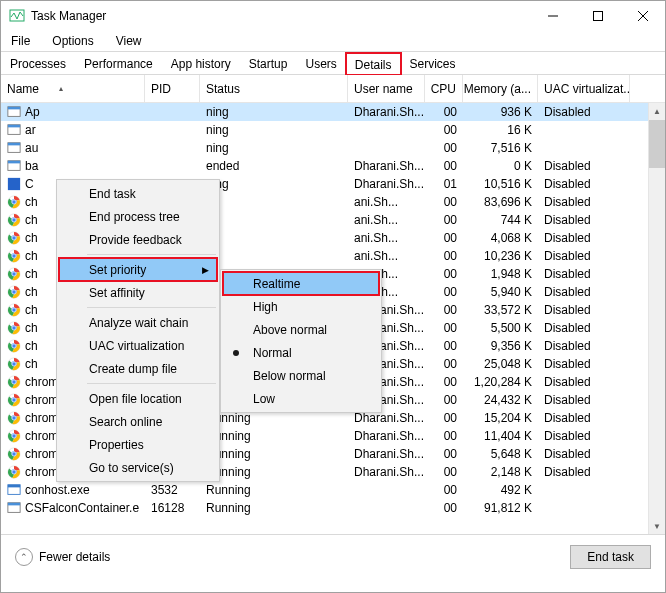 The height and width of the screenshot is (593, 666). I want to click on col-header-memory: Memory (a..., so click(500, 88).